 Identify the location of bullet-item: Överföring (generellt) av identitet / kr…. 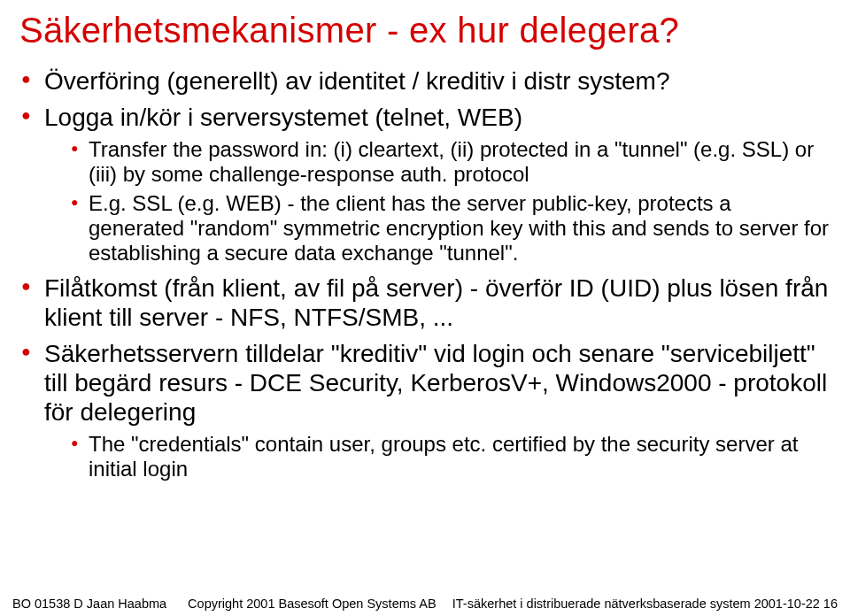
(425, 81).